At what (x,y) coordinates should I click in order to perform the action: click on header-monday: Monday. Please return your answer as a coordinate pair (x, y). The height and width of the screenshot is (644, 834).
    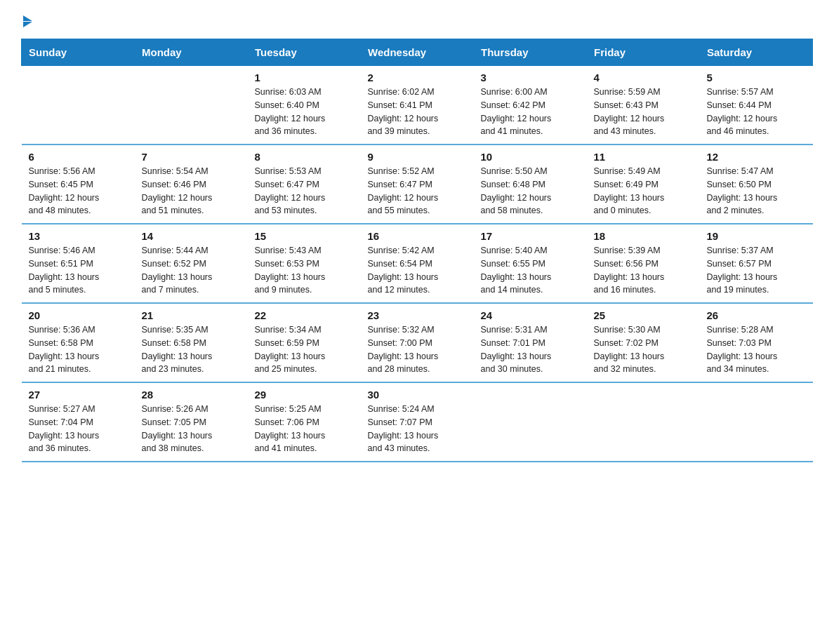
    Looking at the image, I should click on (191, 53).